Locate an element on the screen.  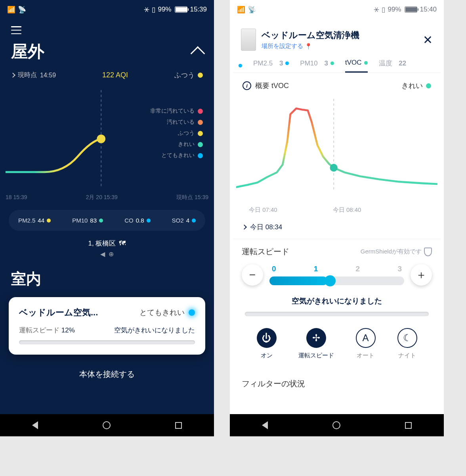
chevron-up-icon is located at coordinates (198, 54).